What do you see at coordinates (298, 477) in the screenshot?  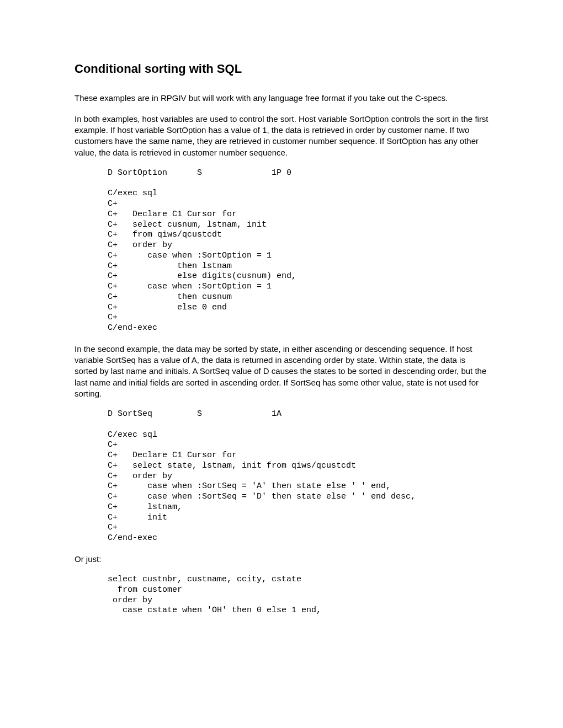 I see `code-block-2: D SortSeq S 1A C/exec sql C+ C+ Declare …` at bounding box center [298, 477].